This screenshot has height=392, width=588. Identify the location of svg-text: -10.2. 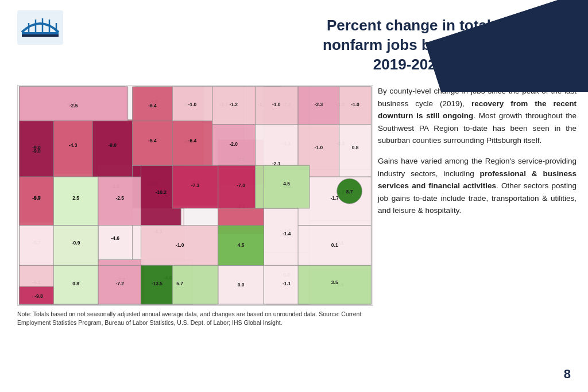
(161, 192).